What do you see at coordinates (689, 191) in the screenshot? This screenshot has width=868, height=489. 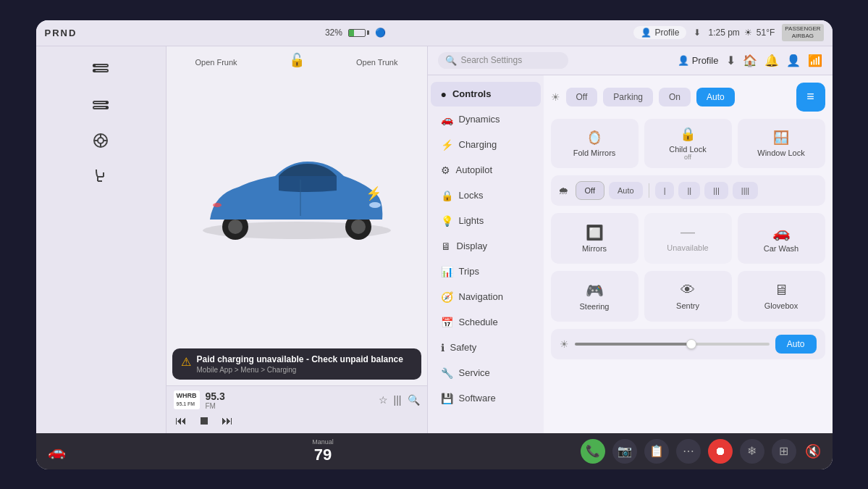 I see `wiper-speed-2-btn: ||` at bounding box center [689, 191].